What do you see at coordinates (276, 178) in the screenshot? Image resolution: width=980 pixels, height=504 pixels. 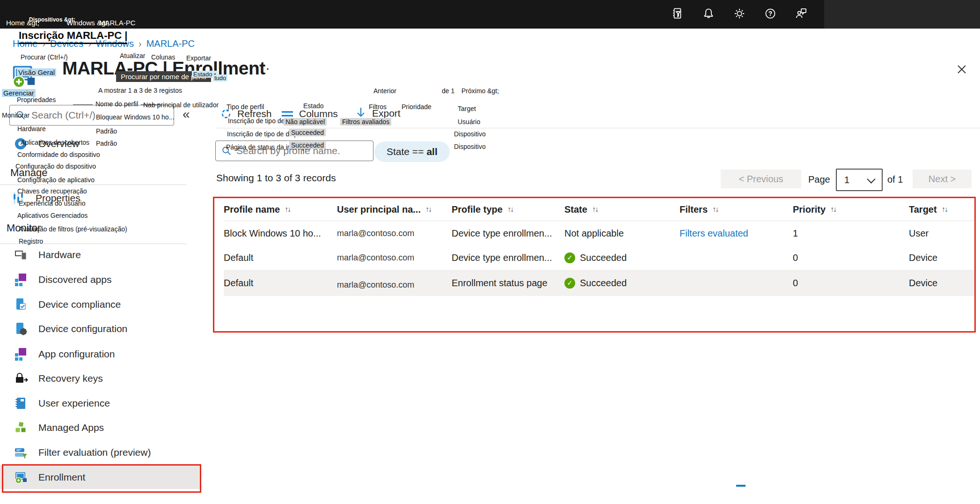 I see `records-count: Showing 1 to 3 of 3 records` at bounding box center [276, 178].